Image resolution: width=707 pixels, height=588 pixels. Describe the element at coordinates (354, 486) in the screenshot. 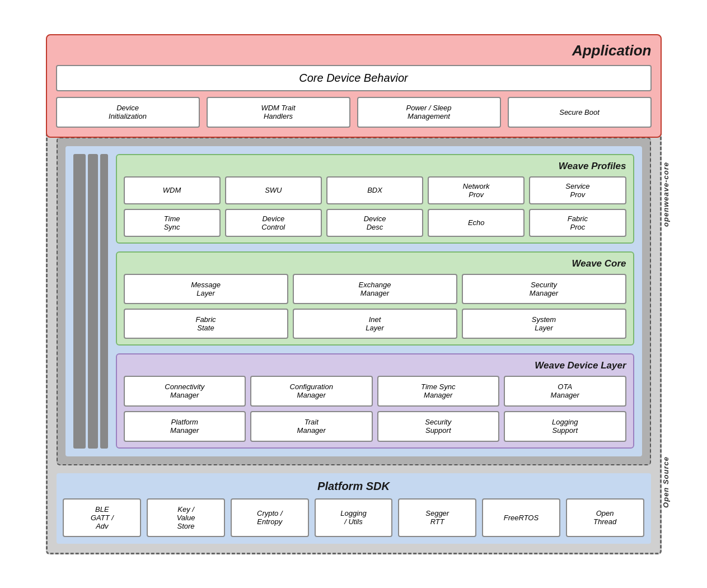

I see `platform-sdk-title: Platform SDK` at that location.